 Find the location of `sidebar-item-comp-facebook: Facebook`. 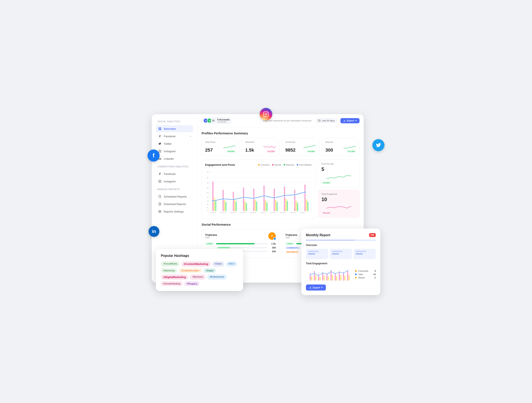

sidebar-item-comp-facebook: Facebook is located at coordinates (175, 174).